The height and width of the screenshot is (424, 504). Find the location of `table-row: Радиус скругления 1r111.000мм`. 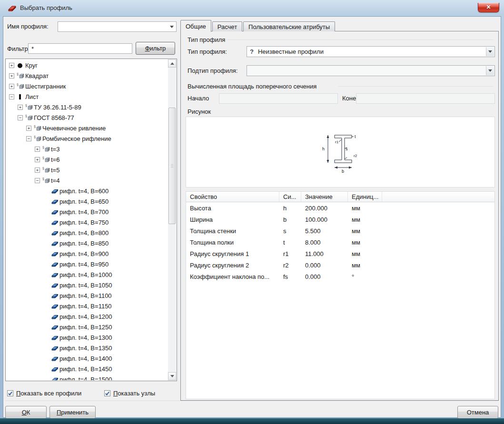

table-row: Радиус скругления 1r111.000мм is located at coordinates (340, 254).